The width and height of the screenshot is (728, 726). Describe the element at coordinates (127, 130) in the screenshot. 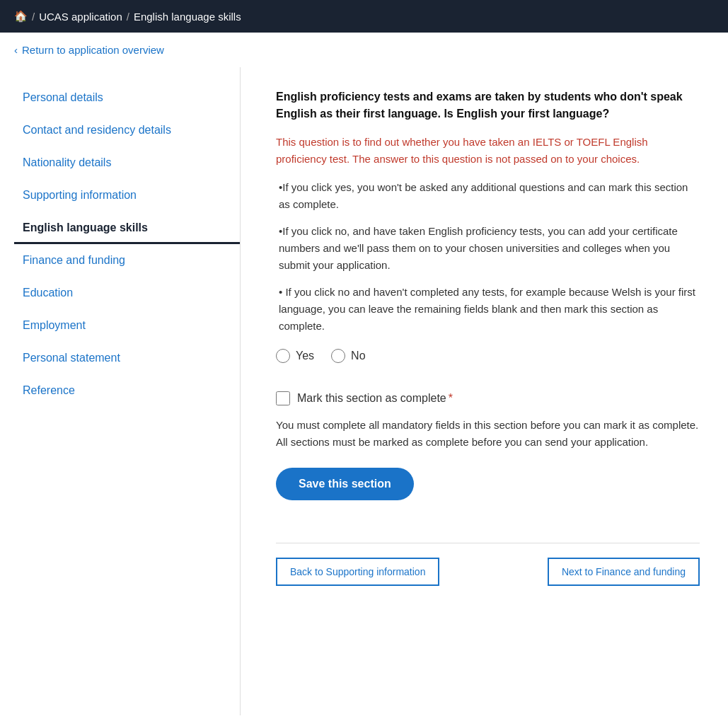

I see `sidebar-item-contact-residency: Contact and residency details` at that location.